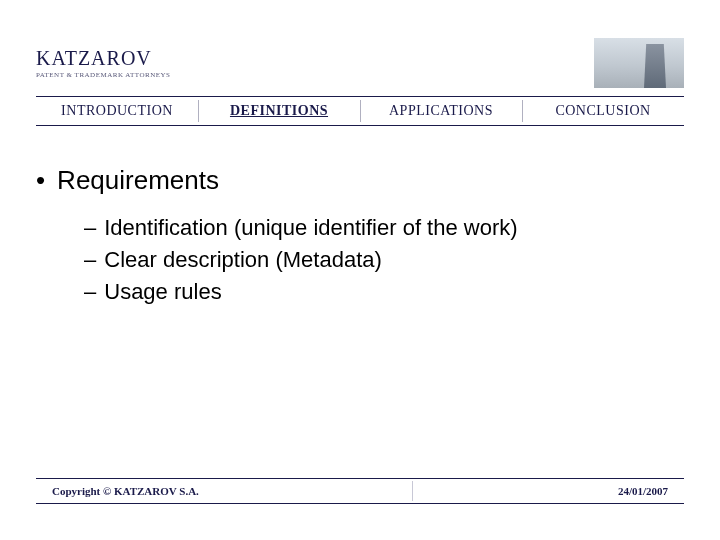 The image size is (720, 540). What do you see at coordinates (441, 111) in the screenshot?
I see `tab-applications: APPLICATIONS` at bounding box center [441, 111].